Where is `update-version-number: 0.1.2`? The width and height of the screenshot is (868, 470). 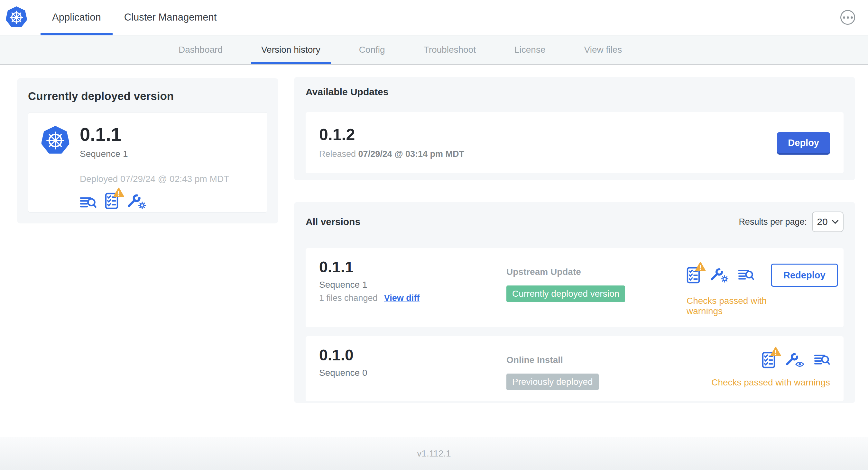
update-version-number: 0.1.2 is located at coordinates (392, 135).